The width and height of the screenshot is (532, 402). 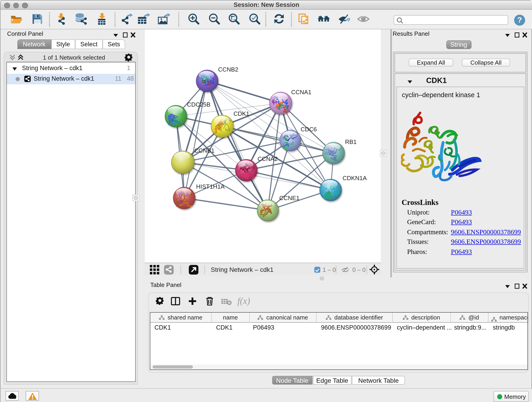 I want to click on svg-text: CCNA1, so click(x=301, y=92).